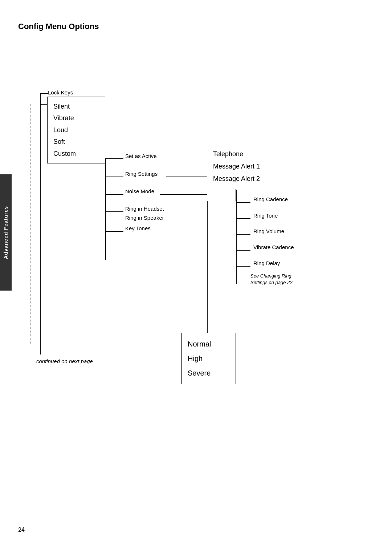  What do you see at coordinates (76, 154) in the screenshot?
I see `custom-item: Custom` at bounding box center [76, 154].